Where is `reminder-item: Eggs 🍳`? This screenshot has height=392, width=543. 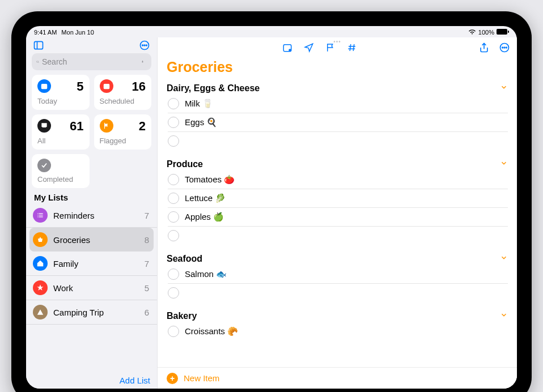
reminder-item: Eggs 🍳 is located at coordinates (338, 122).